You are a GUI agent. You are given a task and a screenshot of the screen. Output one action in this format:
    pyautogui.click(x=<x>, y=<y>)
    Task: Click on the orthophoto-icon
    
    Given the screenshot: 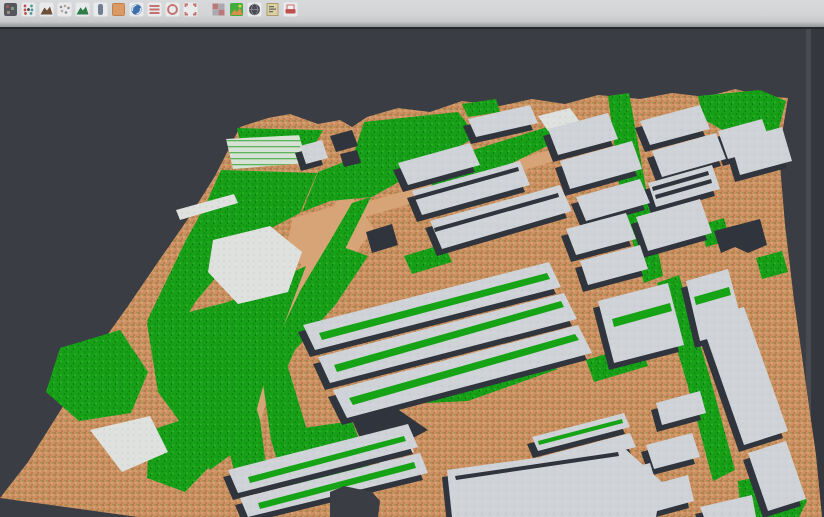 What is the action you would take?
    pyautogui.click(x=236, y=10)
    